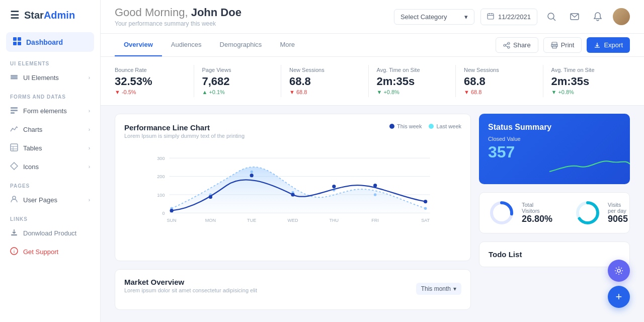 Image resolution: width=644 pixels, height=322 pixels. What do you see at coordinates (50, 130) in the screenshot?
I see `sidebar-item-charts: Charts ›` at bounding box center [50, 130].